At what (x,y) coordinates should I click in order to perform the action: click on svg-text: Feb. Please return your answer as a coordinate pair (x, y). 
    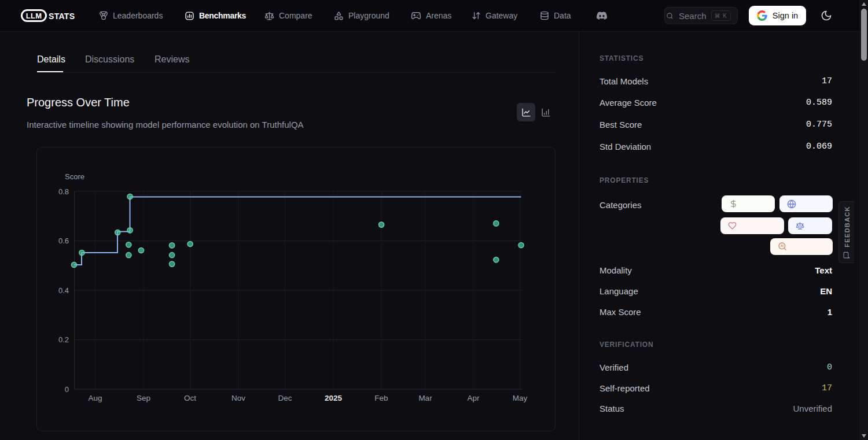
    Looking at the image, I should click on (381, 398).